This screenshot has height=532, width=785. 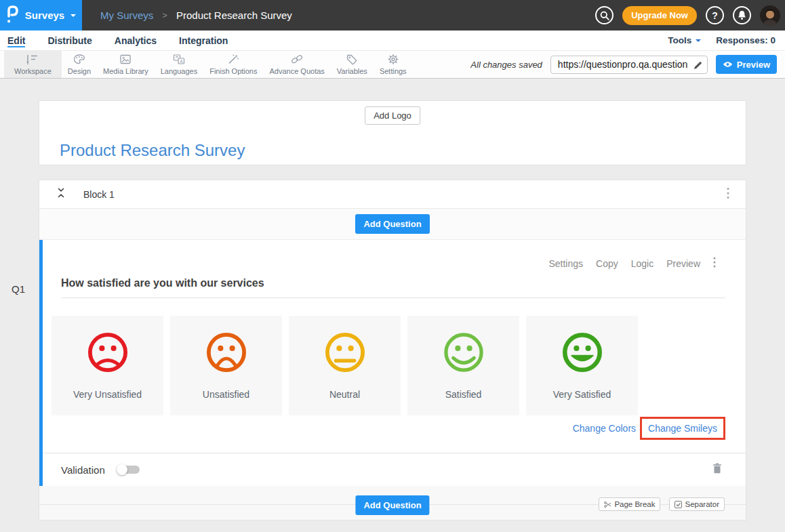 What do you see at coordinates (179, 71) in the screenshot?
I see `toolbar-item-label: Languages` at bounding box center [179, 71].